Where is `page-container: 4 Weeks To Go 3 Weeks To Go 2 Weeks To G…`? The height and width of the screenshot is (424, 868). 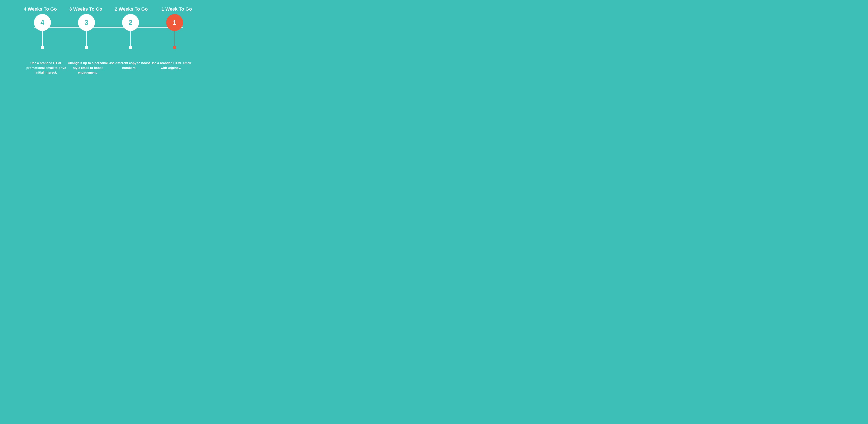 page-container: 4 Weeks To Go 3 Weeks To Go 2 Weeks To G… is located at coordinates (108, 53).